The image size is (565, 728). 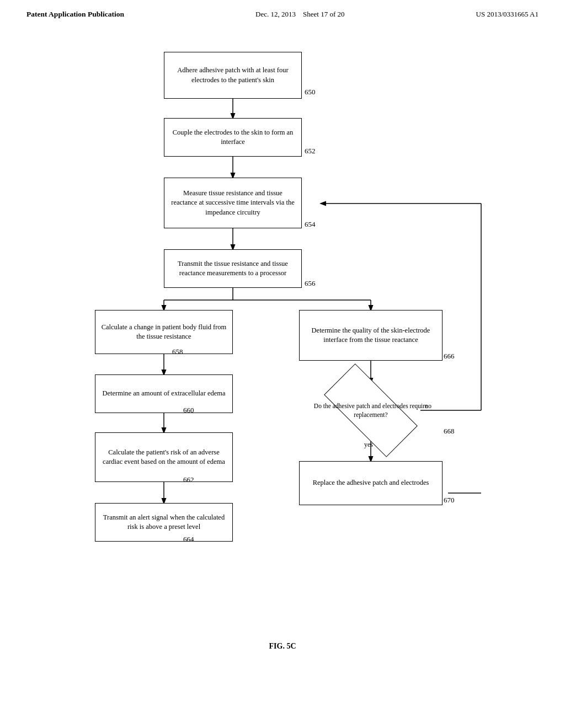 What do you see at coordinates (508, 14) in the screenshot?
I see `header-right: US 2013/0331665 A1` at bounding box center [508, 14].